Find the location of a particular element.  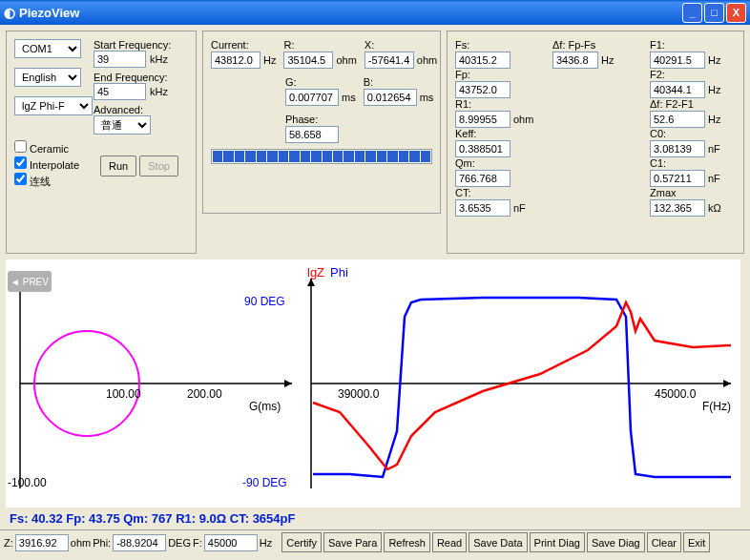

svg-text: -90 DEG is located at coordinates (265, 483).